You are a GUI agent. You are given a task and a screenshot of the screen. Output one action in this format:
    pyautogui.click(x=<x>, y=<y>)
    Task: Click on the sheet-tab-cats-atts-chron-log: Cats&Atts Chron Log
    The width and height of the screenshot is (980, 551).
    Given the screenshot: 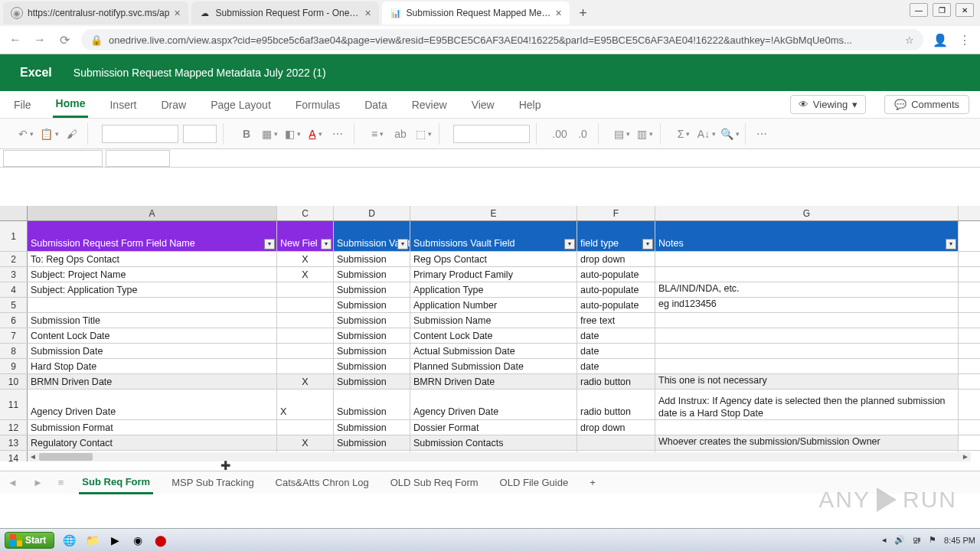 What is the action you would take?
    pyautogui.click(x=322, y=482)
    